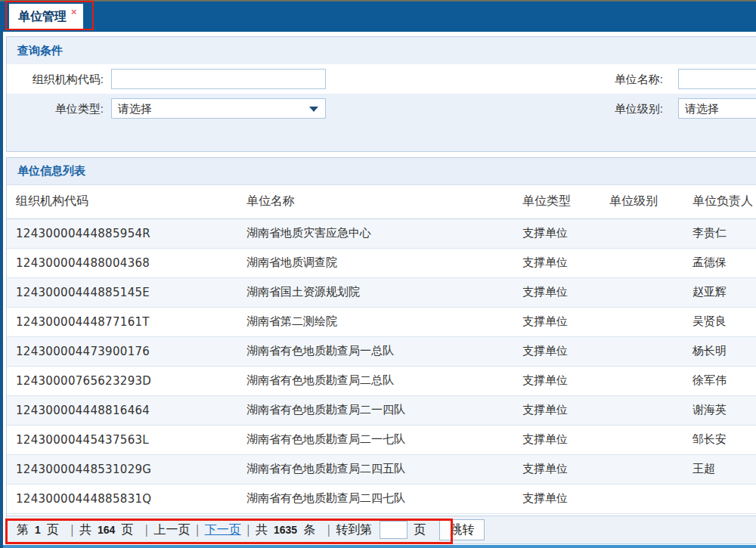 This screenshot has height=548, width=756. I want to click on cell-person: 王超, so click(720, 469).